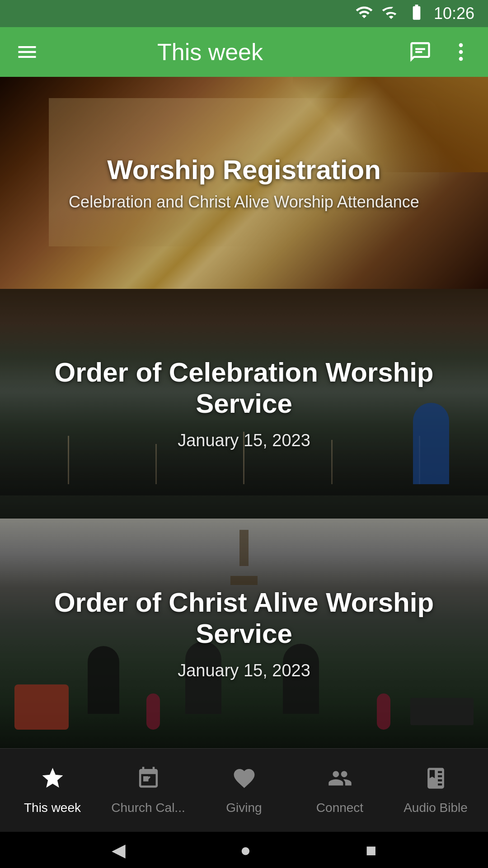 This screenshot has width=488, height=868. Describe the element at coordinates (436, 781) in the screenshot. I see `bible-icon` at that location.